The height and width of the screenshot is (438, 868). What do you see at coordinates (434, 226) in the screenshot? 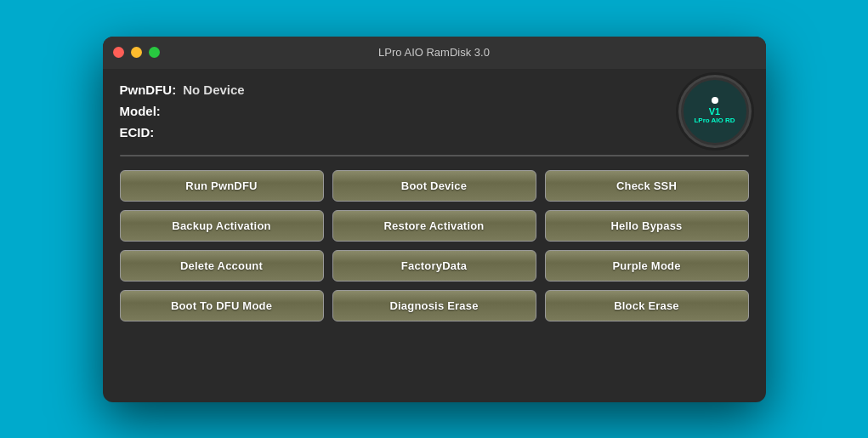
I see `restore-activation-button: Restore Activation` at bounding box center [434, 226].